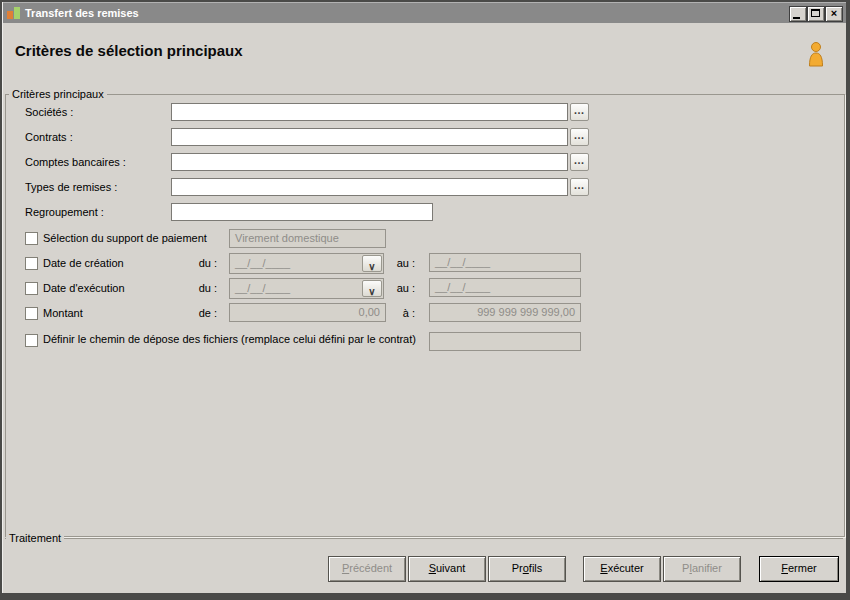 This screenshot has width=850, height=600. I want to click on person-icon, so click(816, 54).